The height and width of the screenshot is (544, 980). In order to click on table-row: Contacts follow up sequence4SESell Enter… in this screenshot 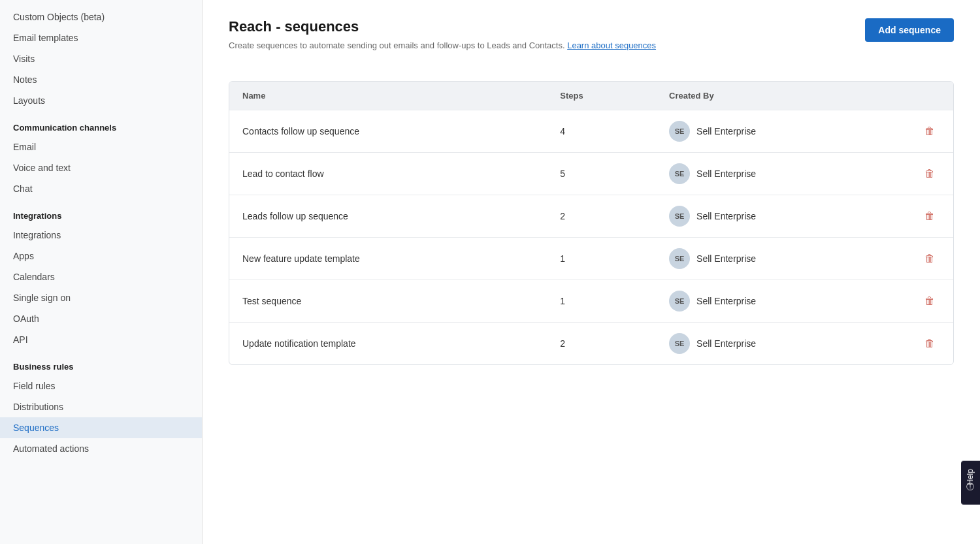, I will do `click(591, 131)`.